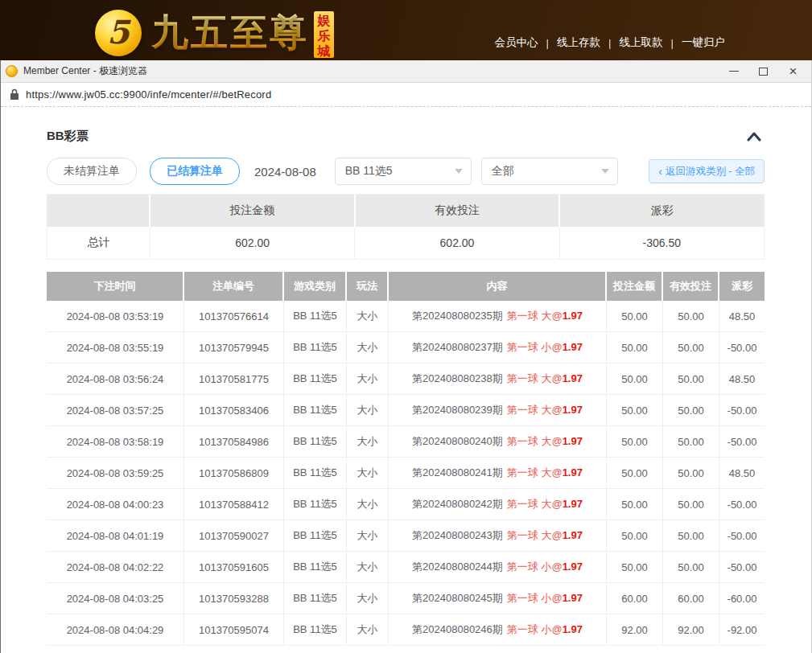 Image resolution: width=812 pixels, height=653 pixels. Describe the element at coordinates (406, 380) in the screenshot. I see `table-row: 2024-08-08 03:56:24101370581775BB 11选5大小…` at that location.